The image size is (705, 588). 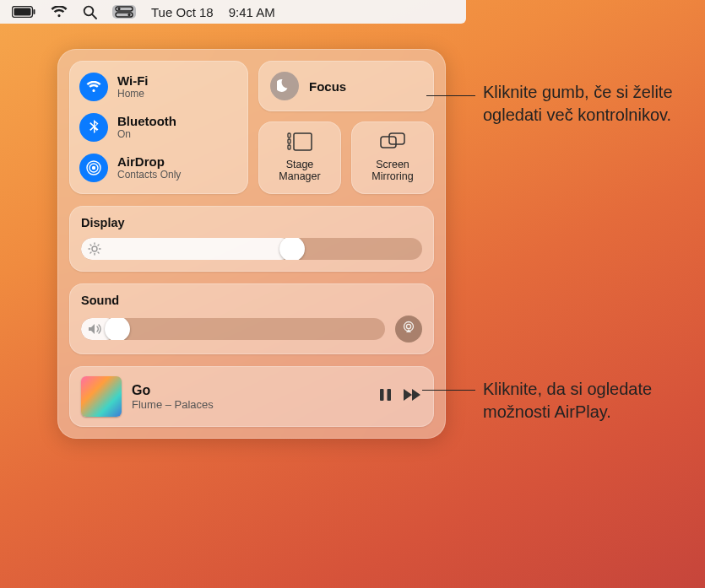 I want to click on callout-focus: Kliknite gumb, če si želite ogledati več…, so click(x=588, y=104).